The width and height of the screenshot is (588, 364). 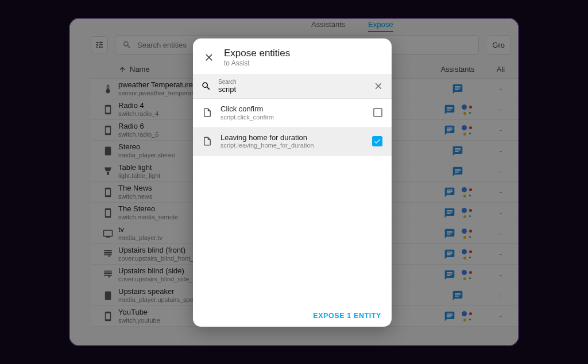 I want to click on dialog-subtitle: to Assist, so click(x=257, y=63).